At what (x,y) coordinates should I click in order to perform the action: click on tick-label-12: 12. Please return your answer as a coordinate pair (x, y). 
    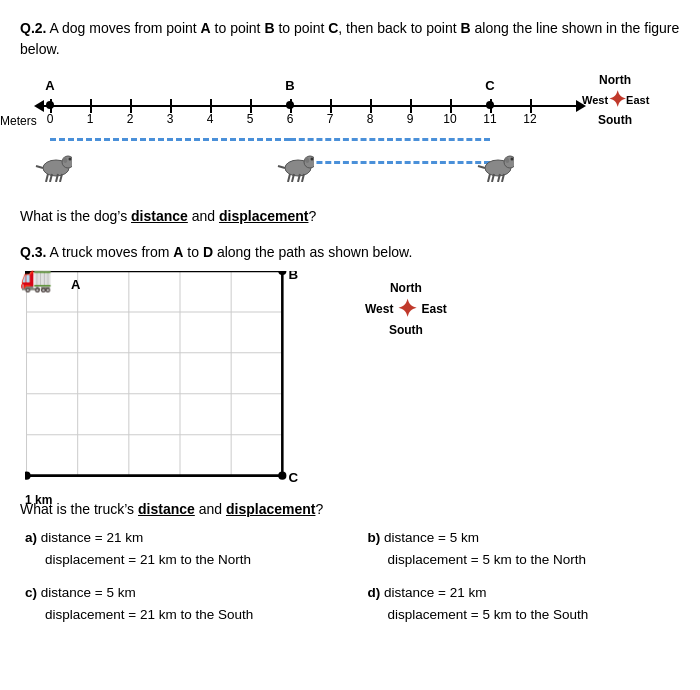
    Looking at the image, I should click on (530, 119).